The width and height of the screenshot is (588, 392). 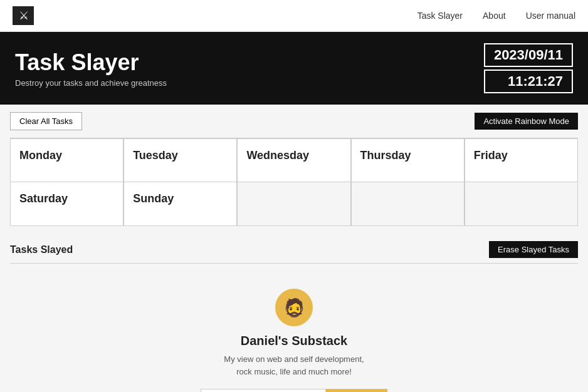 I want to click on header-left: Task Slayer Destroy your tasks and achie…, so click(x=91, y=69).